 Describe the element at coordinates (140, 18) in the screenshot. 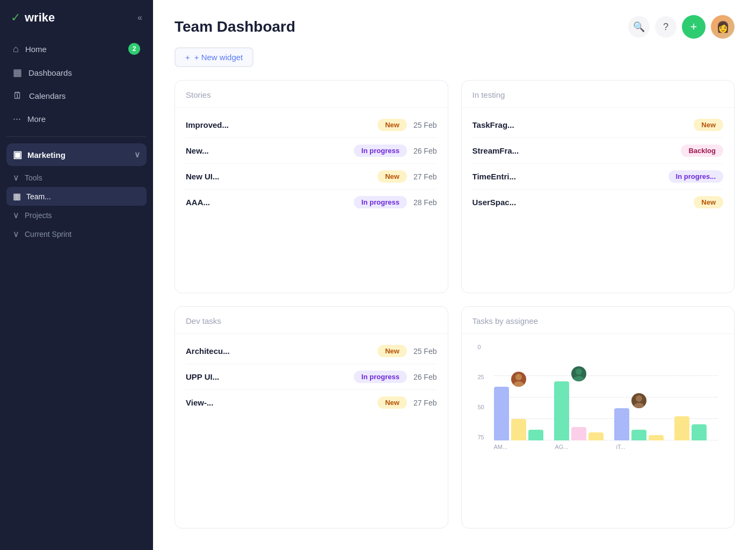

I see `collapse-sidebar-button: «` at that location.